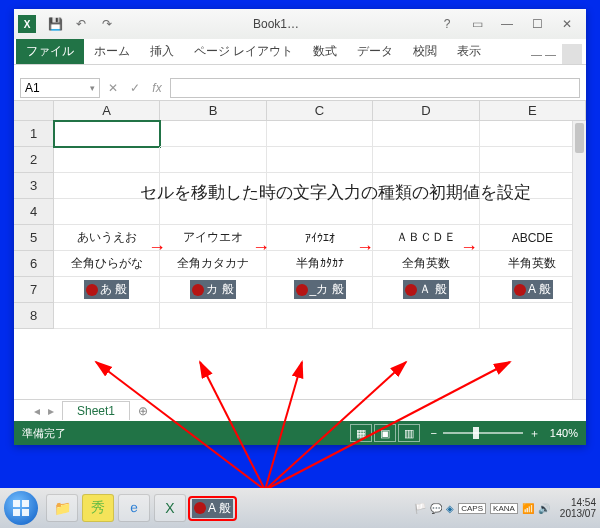  What do you see at coordinates (544, 54) in the screenshot?
I see `user-name: — —` at bounding box center [544, 54].